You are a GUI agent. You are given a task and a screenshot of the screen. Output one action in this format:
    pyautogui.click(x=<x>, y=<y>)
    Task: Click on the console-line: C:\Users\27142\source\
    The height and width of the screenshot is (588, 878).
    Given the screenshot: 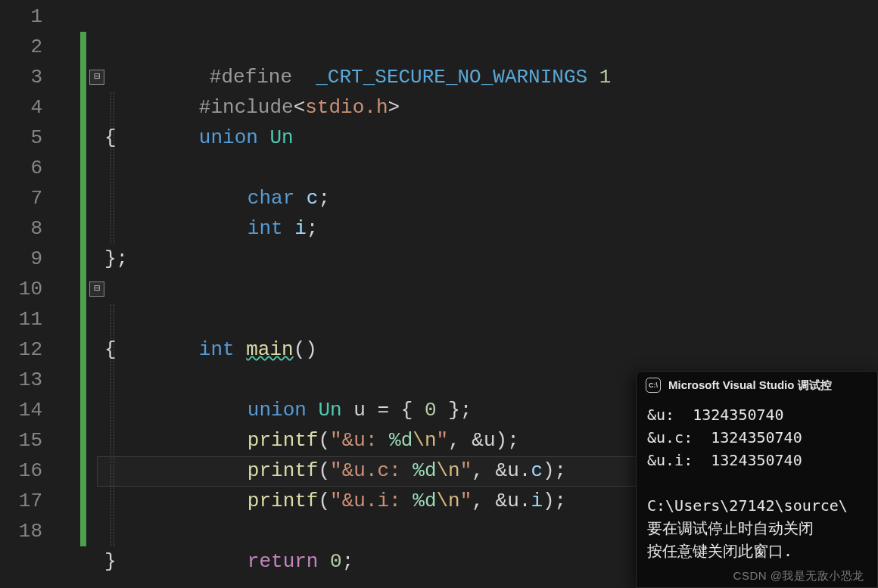 What is the action you would take?
    pyautogui.click(x=748, y=506)
    